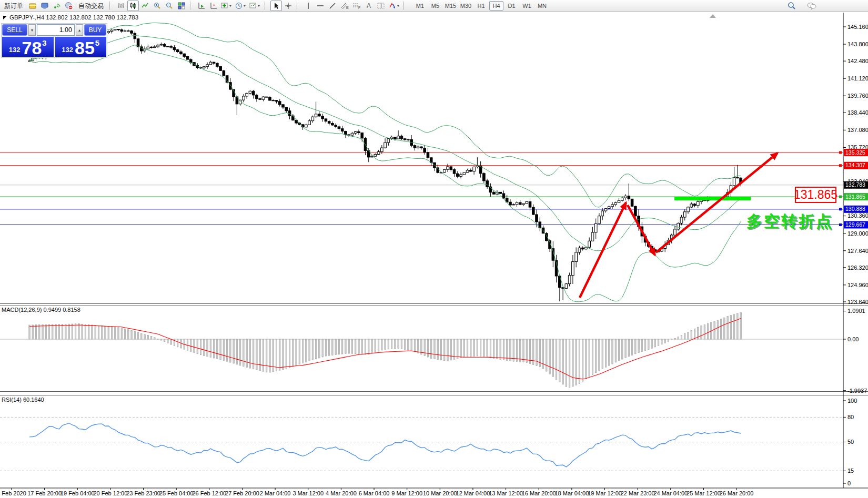 The height and width of the screenshot is (498, 868). I want to click on macd-pane, so click(422, 350).